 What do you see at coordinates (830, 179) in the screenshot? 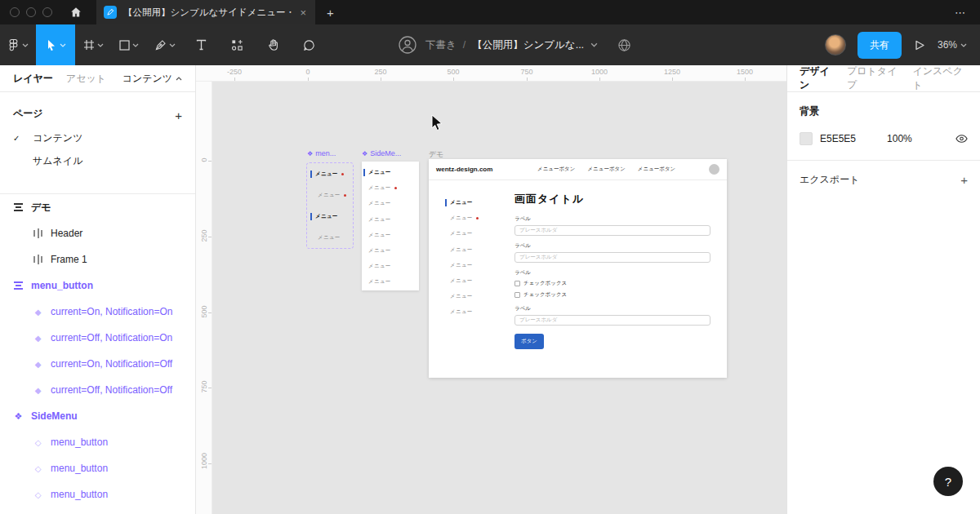
I see `export-section-title: エクスポート` at bounding box center [830, 179].